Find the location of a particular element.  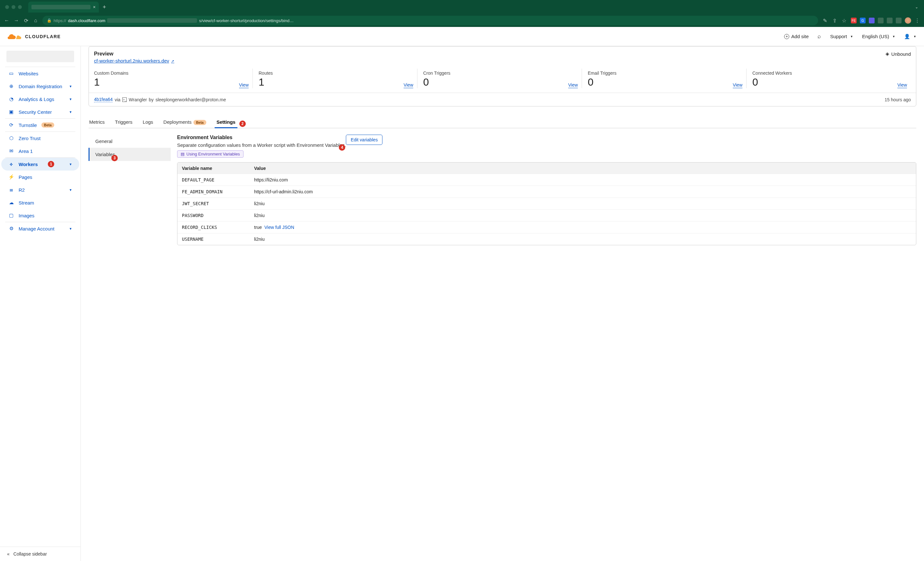

profile-avatar-icon is located at coordinates (908, 20).